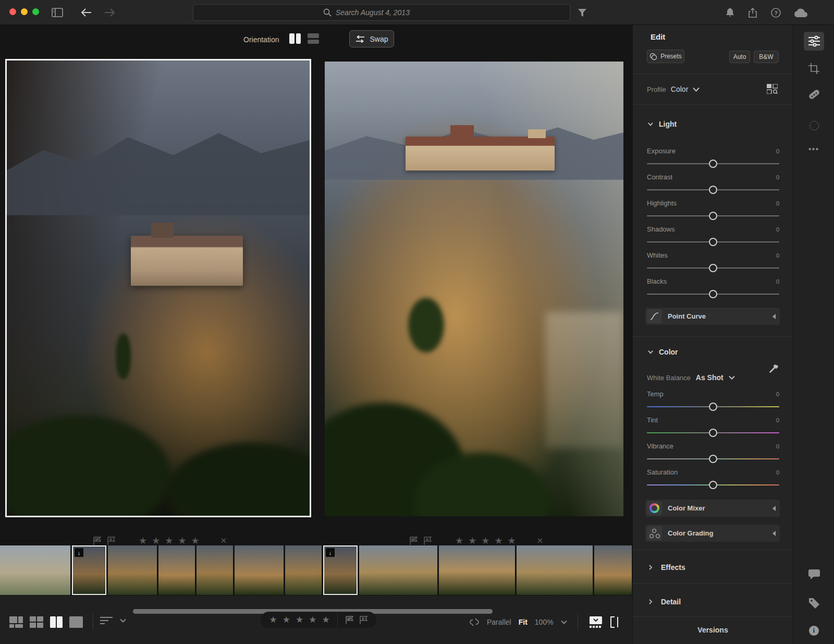  What do you see at coordinates (814, 69) in the screenshot?
I see `crop-tool-icon` at bounding box center [814, 69].